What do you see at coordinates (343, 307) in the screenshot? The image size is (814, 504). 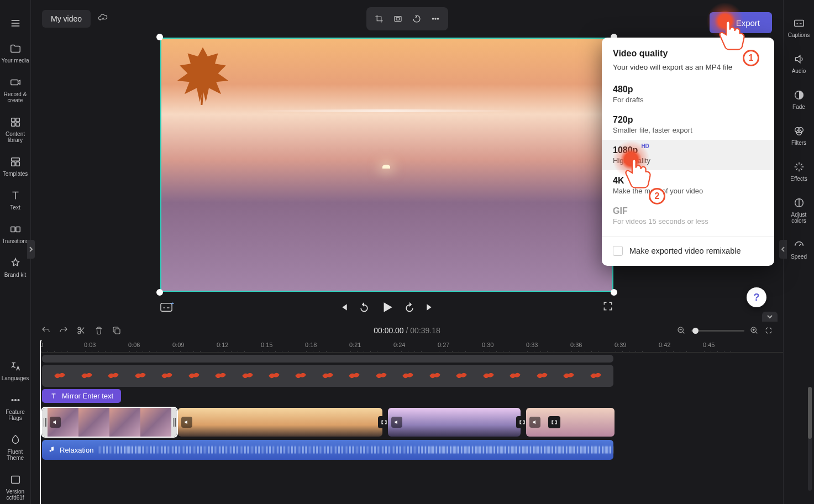 I see `skip-start-button` at bounding box center [343, 307].